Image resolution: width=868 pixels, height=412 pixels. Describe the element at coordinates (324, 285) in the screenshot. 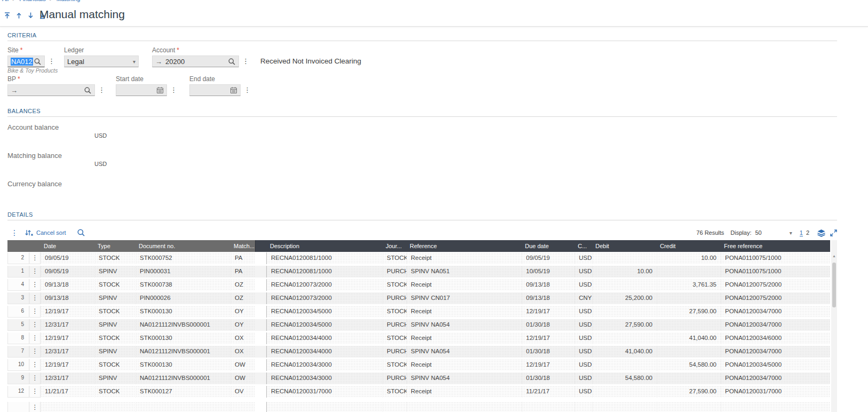

I see `cell-description: RECNA0120073/2000` at that location.